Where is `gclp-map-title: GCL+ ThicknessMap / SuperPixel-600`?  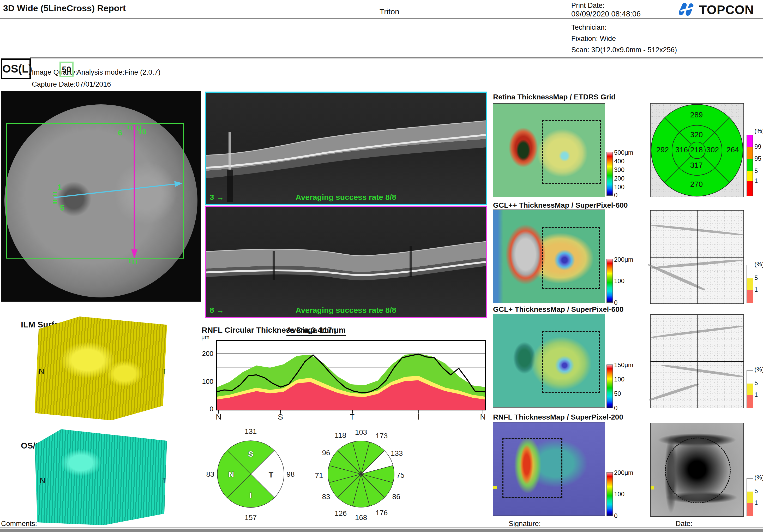
gclp-map-title: GCL+ ThicknessMap / SuperPixel-600 is located at coordinates (558, 310).